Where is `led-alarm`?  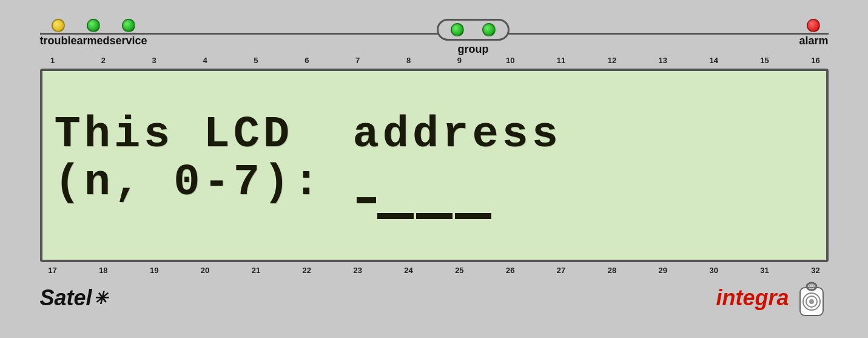 led-alarm is located at coordinates (813, 25).